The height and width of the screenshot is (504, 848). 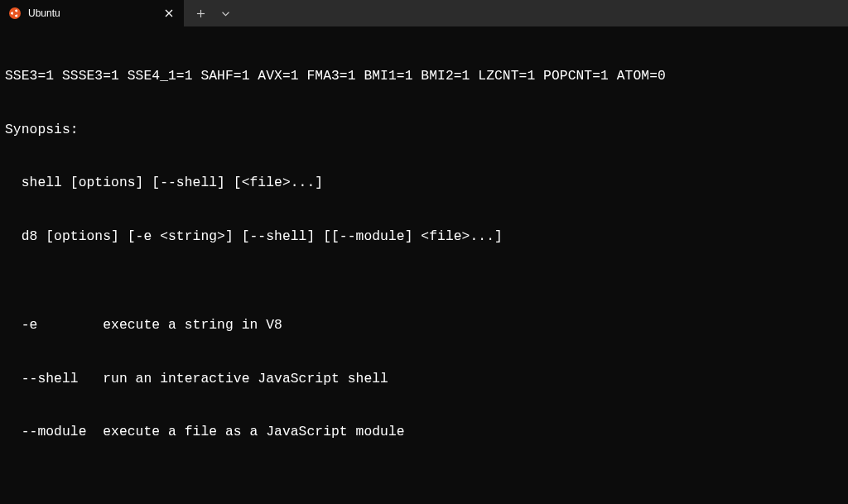 I want to click on terminal-line: --module execute a file as a JavaScript …, so click(x=424, y=432).